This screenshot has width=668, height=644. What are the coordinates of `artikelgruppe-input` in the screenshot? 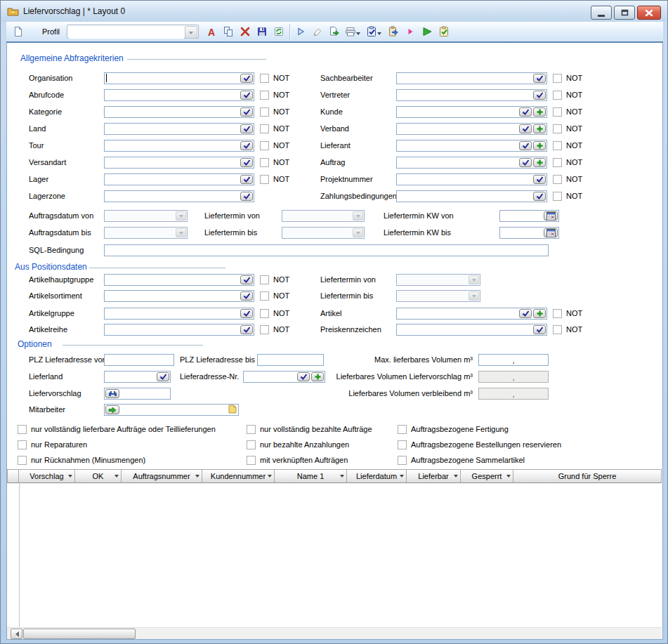 It's located at (179, 313).